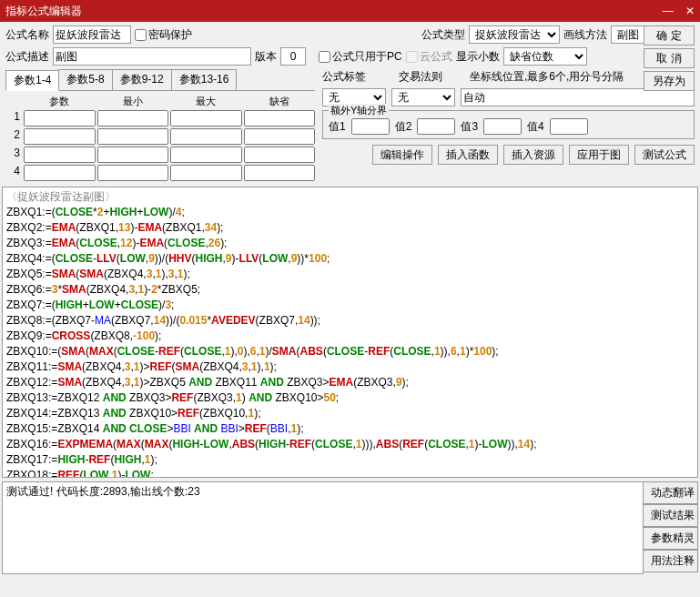 Image resolution: width=700 pixels, height=597 pixels. Describe the element at coordinates (671, 561) in the screenshot. I see `usage-button: 用法注释` at that location.